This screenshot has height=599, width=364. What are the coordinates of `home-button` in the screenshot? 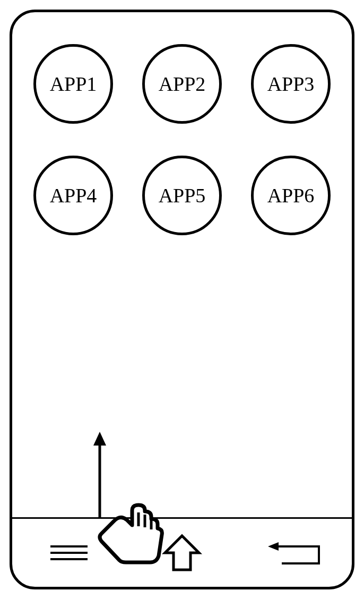 It's located at (182, 553).